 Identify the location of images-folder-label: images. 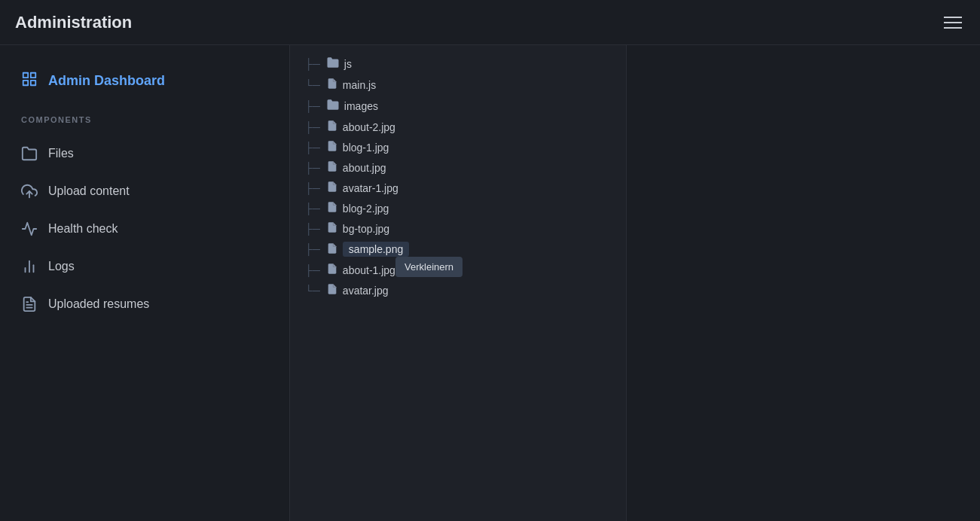
(362, 106).